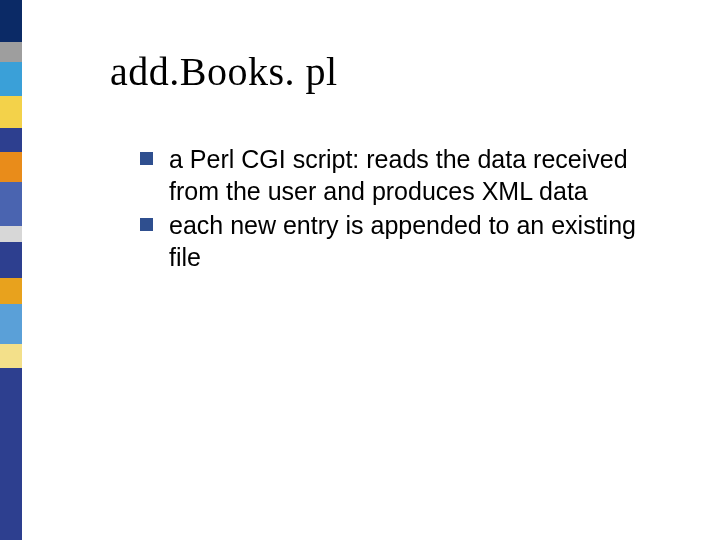 The image size is (720, 540). What do you see at coordinates (420, 175) in the screenshot?
I see `bullet-text: a Perl CGI script: reads the data receiv…` at bounding box center [420, 175].